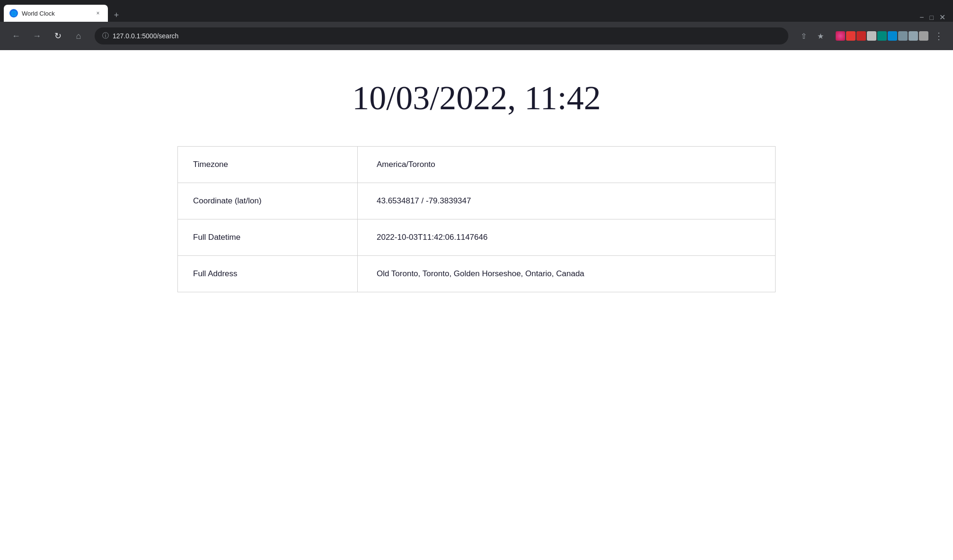  What do you see at coordinates (566, 201) in the screenshot?
I see `row-value: 43.6534817 / -79.3839347` at bounding box center [566, 201].